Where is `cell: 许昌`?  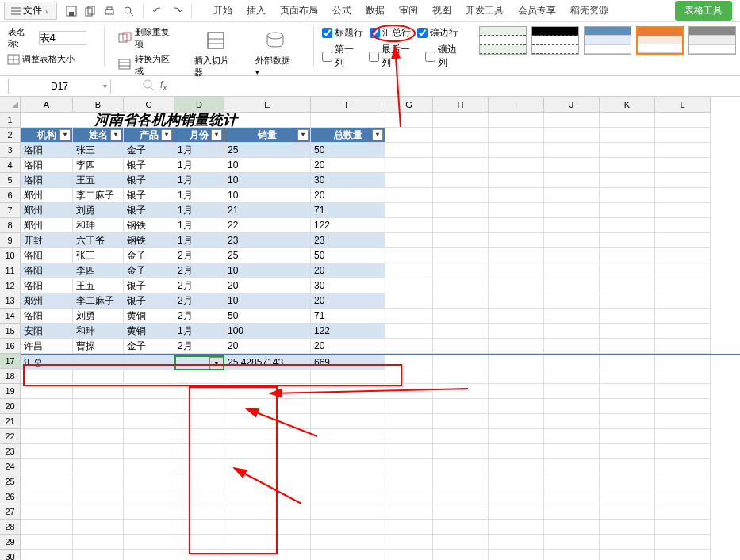
cell: 许昌 is located at coordinates (47, 346).